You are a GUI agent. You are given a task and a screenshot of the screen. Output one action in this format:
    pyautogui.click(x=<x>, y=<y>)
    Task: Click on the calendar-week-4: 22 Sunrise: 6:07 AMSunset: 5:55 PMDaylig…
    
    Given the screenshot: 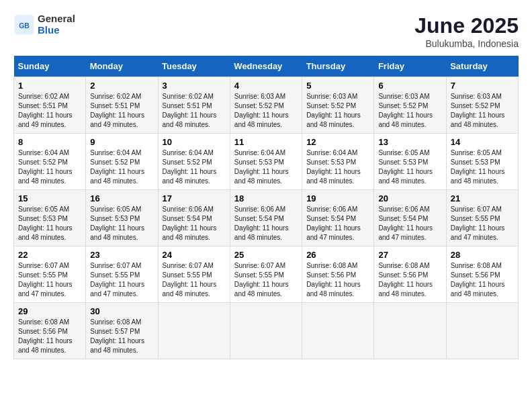 What is the action you would take?
    pyautogui.click(x=266, y=275)
    